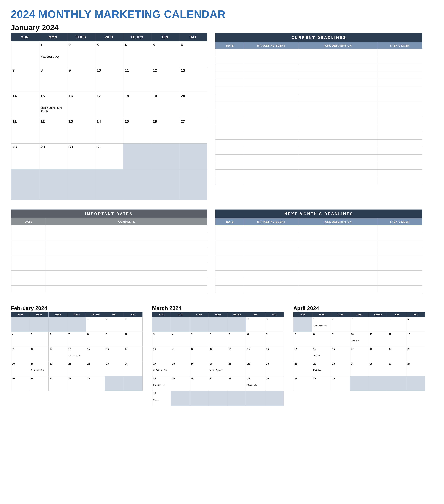 This screenshot has height=504, width=444. What do you see at coordinates (165, 54) in the screenshot?
I see `calendar-cell: 5` at bounding box center [165, 54].